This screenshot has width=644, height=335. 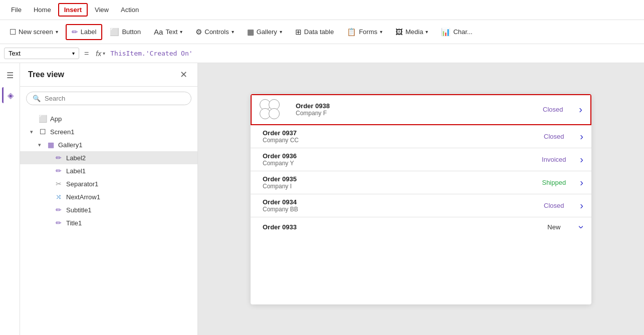 What do you see at coordinates (274, 114) in the screenshot?
I see `circle-icon` at bounding box center [274, 114].